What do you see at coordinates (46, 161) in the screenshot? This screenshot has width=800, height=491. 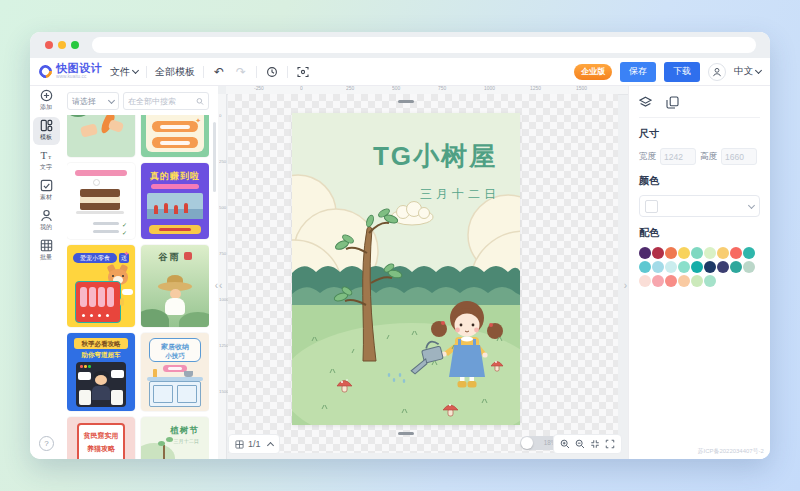 I see `sidebar-item-text: Tт 文字` at bounding box center [46, 161].